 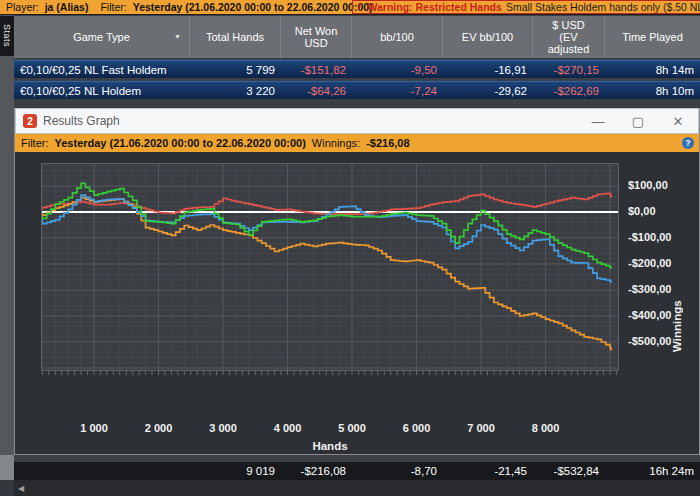 I want to click on cell-bb100: -7,24, so click(x=398, y=90).